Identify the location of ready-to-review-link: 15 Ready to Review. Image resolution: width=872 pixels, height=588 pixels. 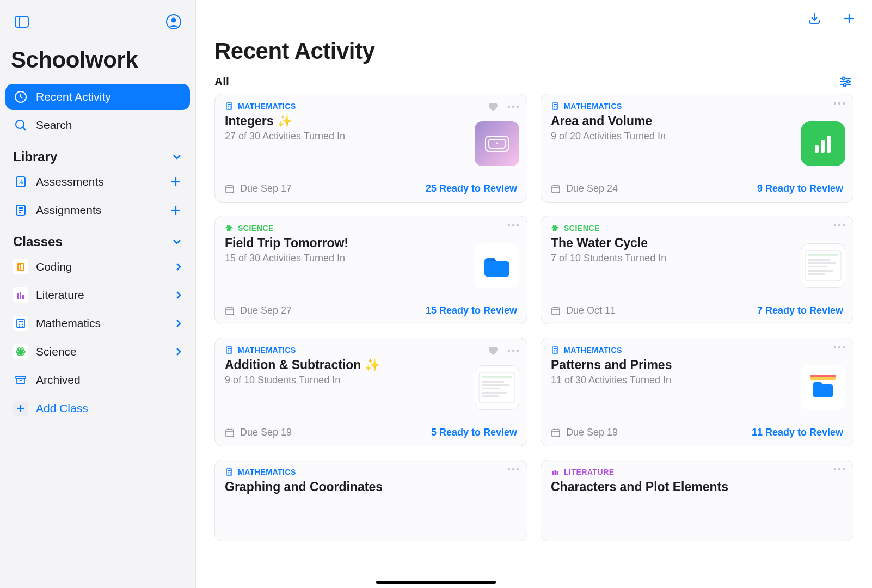
(471, 310).